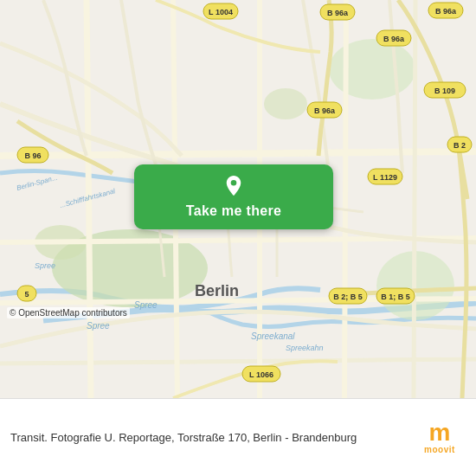 The width and height of the screenshot is (476, 476). I want to click on svg-text: L 1129, so click(385, 177).